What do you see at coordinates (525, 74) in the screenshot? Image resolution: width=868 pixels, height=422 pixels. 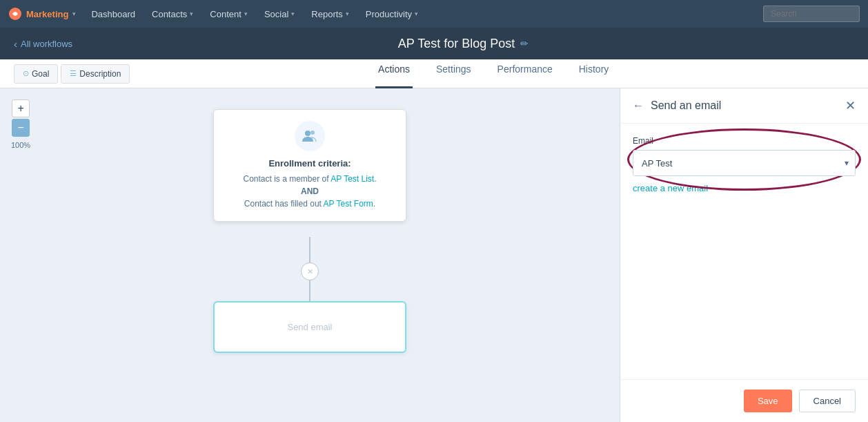 I see `tab-performance: Performance` at bounding box center [525, 74].